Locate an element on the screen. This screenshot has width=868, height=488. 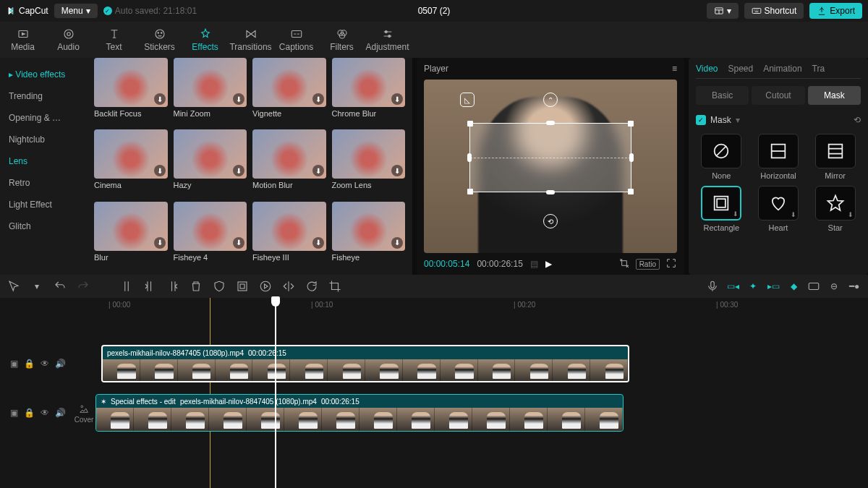
effect-vignette: ⬇Vignette is located at coordinates (289, 91).